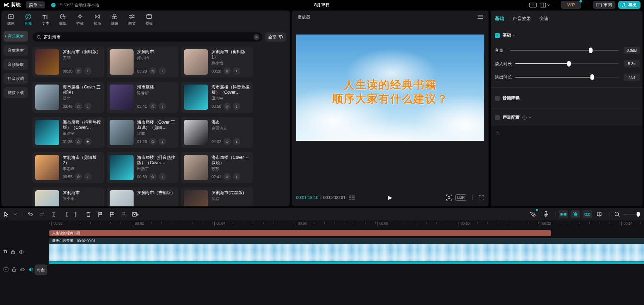  I want to click on filter-button: 全部, so click(276, 37).